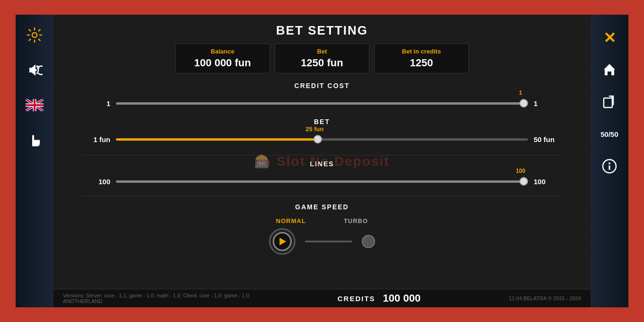 Image resolution: width=644 pixels, height=322 pixels. What do you see at coordinates (320, 103) in the screenshot?
I see `credit-cost-fill` at bounding box center [320, 103].